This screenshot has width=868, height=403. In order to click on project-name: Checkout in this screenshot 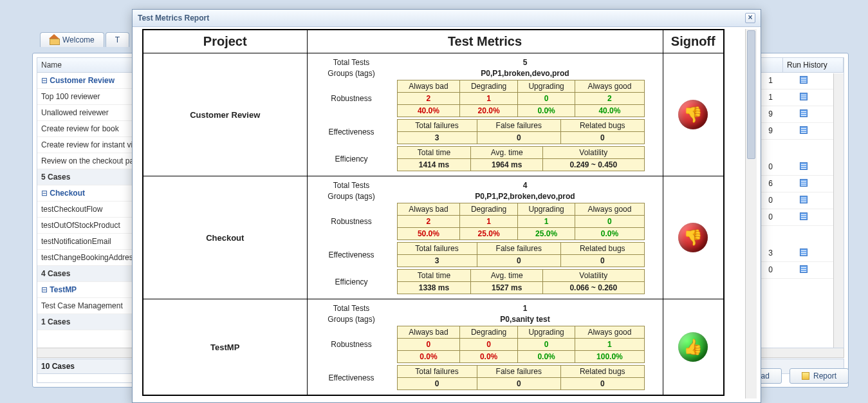, I will do `click(225, 238)`.